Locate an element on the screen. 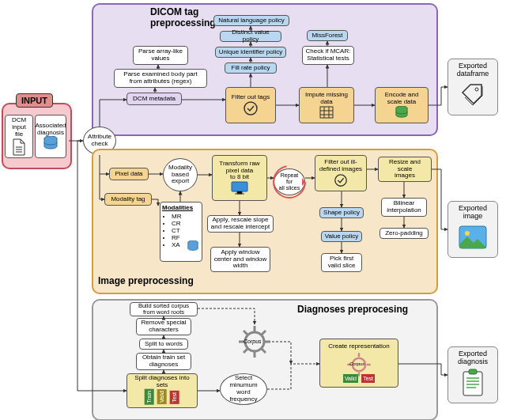  zero-padding-node: Zero-padding is located at coordinates (404, 233).